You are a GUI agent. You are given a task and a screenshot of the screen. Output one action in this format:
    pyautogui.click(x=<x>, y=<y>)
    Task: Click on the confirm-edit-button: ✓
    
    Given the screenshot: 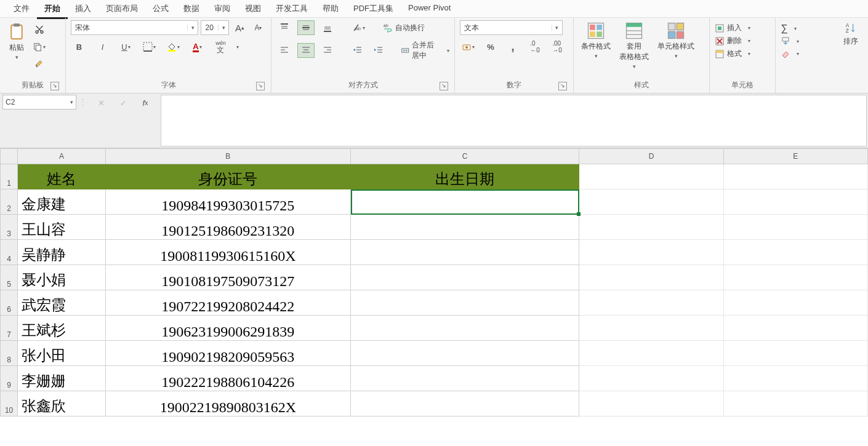 What is the action you would take?
    pyautogui.click(x=123, y=103)
    